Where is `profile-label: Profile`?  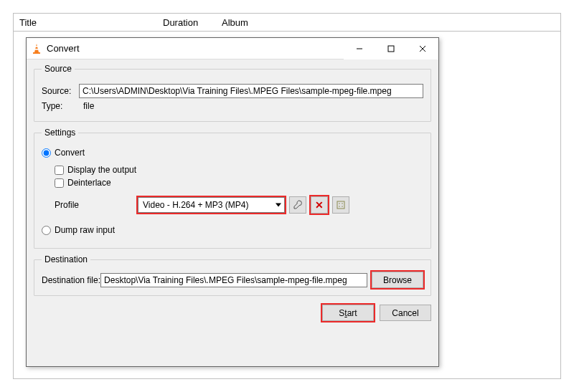
profile-label: Profile is located at coordinates (96, 205).